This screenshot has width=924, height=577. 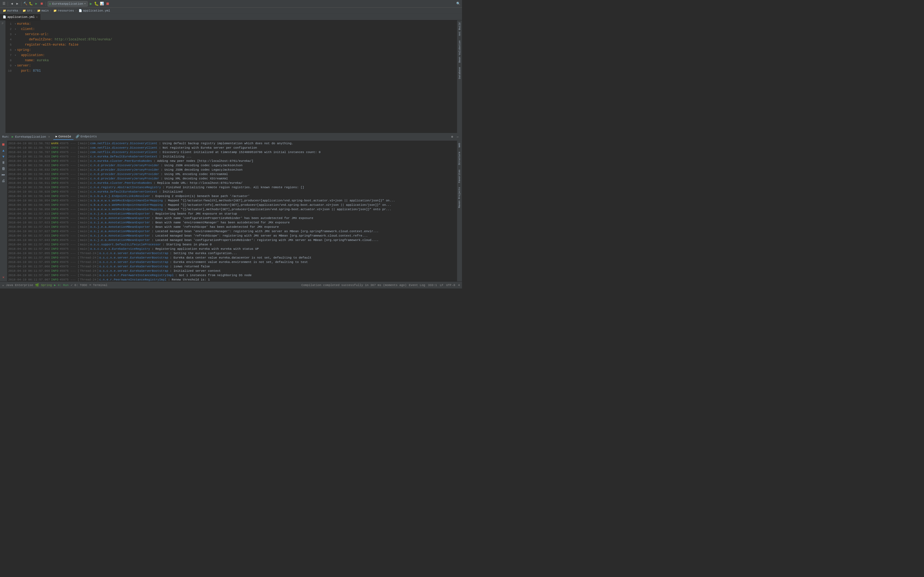 I want to click on run-config-selector: ▶ EurekaApplication ▾, so click(x=68, y=4).